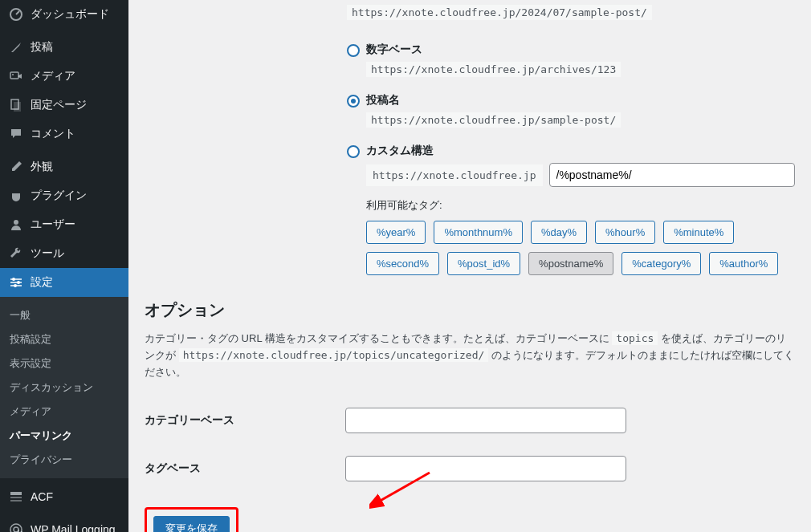  Describe the element at coordinates (64, 14) in the screenshot. I see `sidebar-item-dashboard: ダッシュボード` at that location.